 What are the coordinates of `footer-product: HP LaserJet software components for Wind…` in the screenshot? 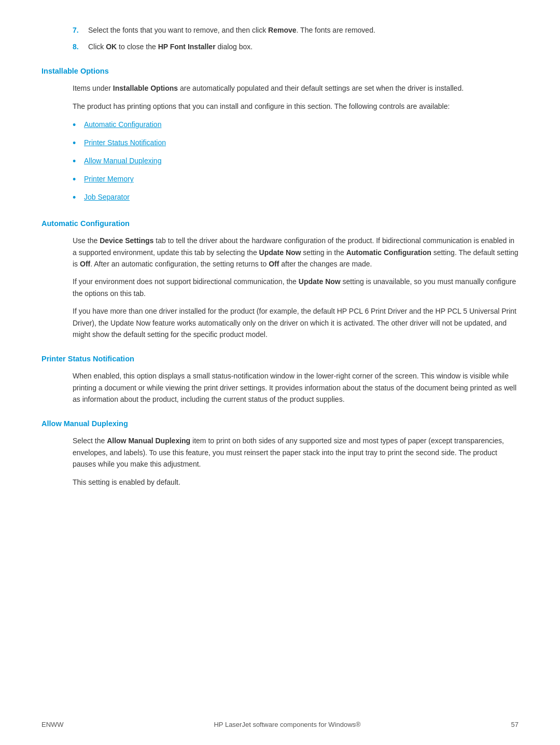 It's located at (287, 725).